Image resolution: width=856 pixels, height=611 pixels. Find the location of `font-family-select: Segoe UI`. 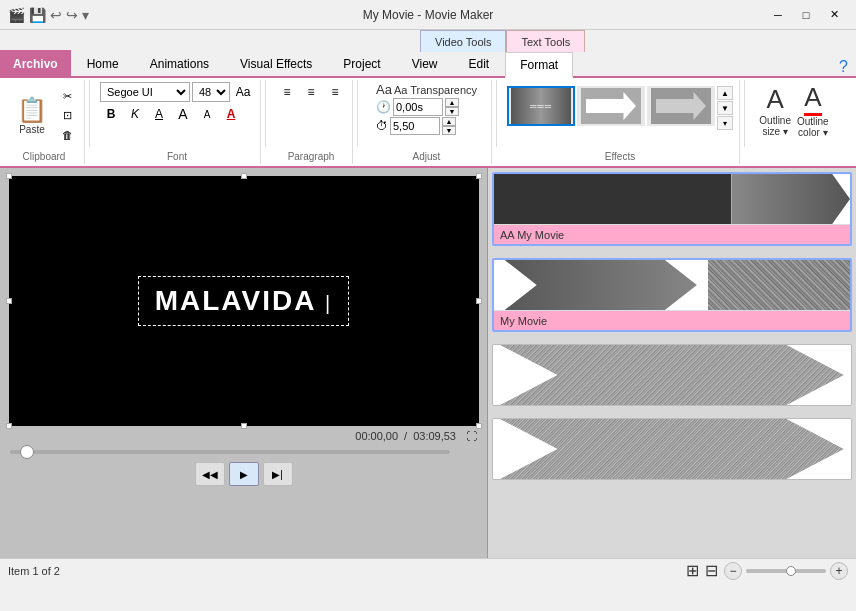

font-family-select: Segoe UI is located at coordinates (145, 92).